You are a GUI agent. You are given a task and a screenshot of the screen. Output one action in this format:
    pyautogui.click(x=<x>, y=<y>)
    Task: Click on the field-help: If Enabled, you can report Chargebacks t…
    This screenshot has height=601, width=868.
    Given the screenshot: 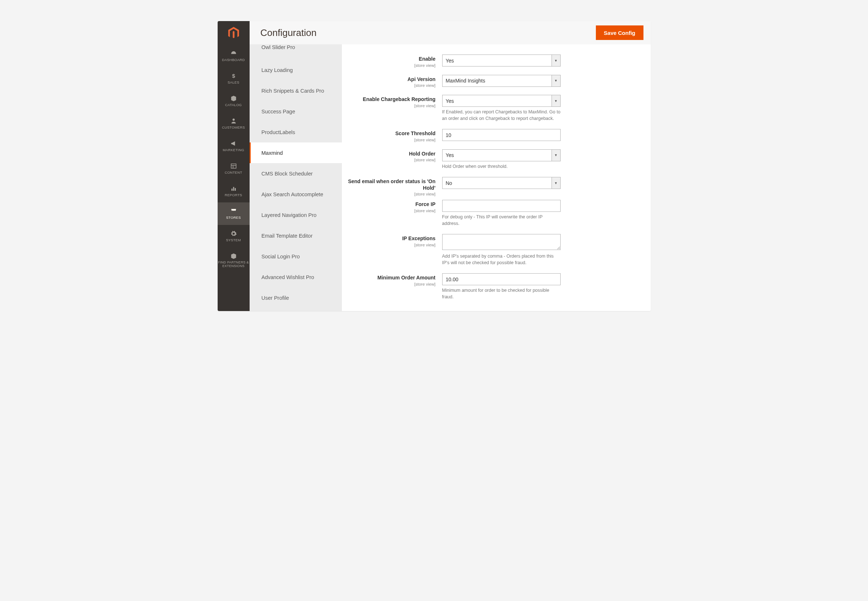 What is the action you would take?
    pyautogui.click(x=502, y=115)
    